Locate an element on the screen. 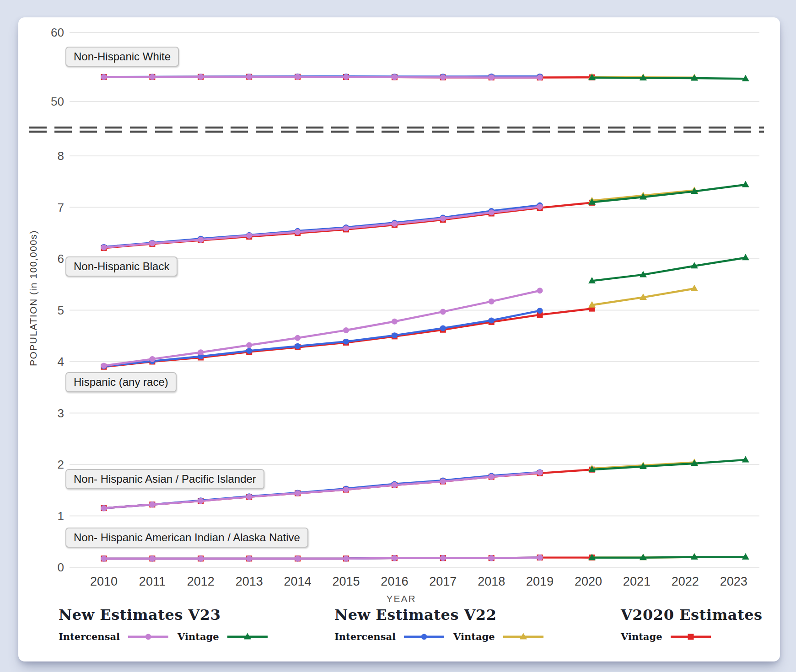  legend-swatch-v22-intercensal-icon is located at coordinates (424, 637).